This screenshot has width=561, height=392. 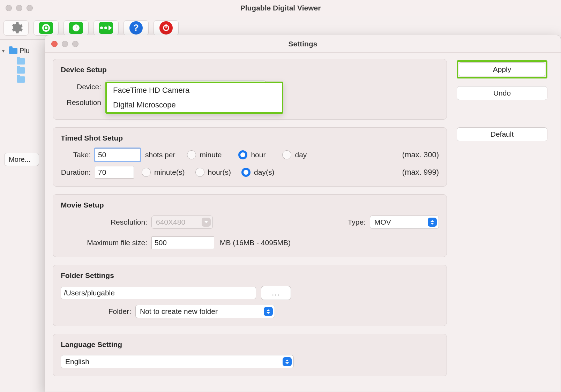 What do you see at coordinates (502, 218) in the screenshot?
I see `settings-action-column: Apply Undo Default` at bounding box center [502, 218].